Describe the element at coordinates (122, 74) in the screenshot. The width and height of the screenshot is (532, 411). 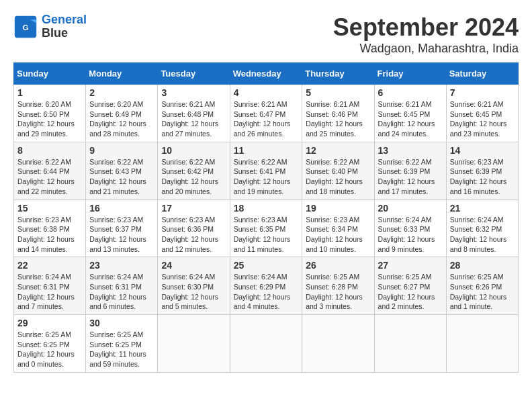
I see `col-monday: Monday` at that location.